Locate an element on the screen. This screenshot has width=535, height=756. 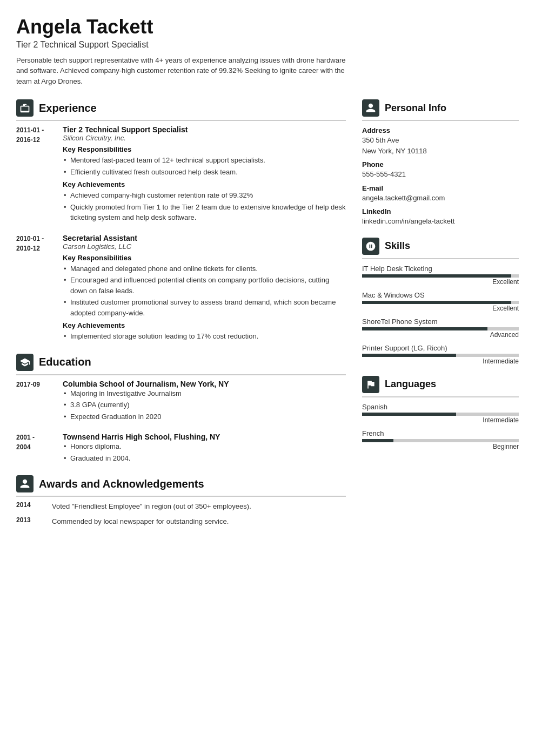
language-item: SpanishIntermediate is located at coordinates (440, 414).